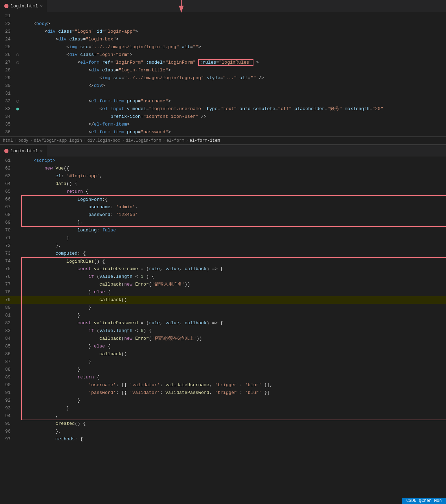 This screenshot has height=504, width=446. I want to click on code-line-66: 66 loginForm:{, so click(223, 199).